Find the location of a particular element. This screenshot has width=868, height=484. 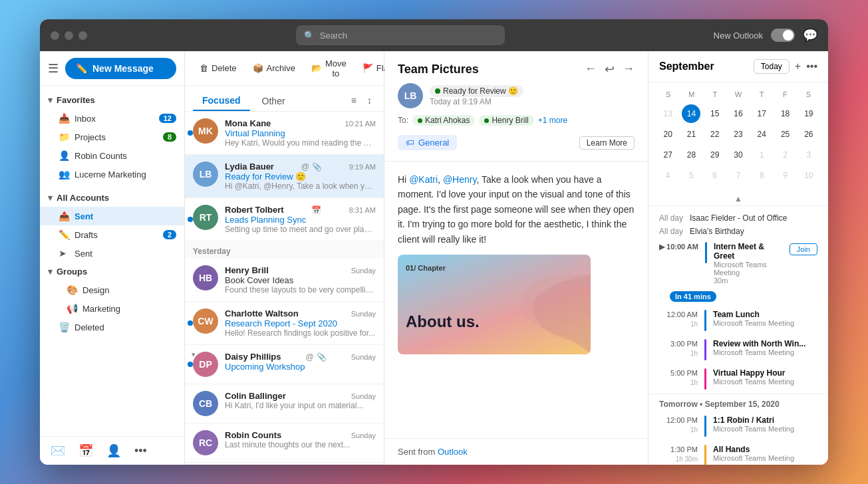

learn-more-button: Learn More is located at coordinates (607, 143).